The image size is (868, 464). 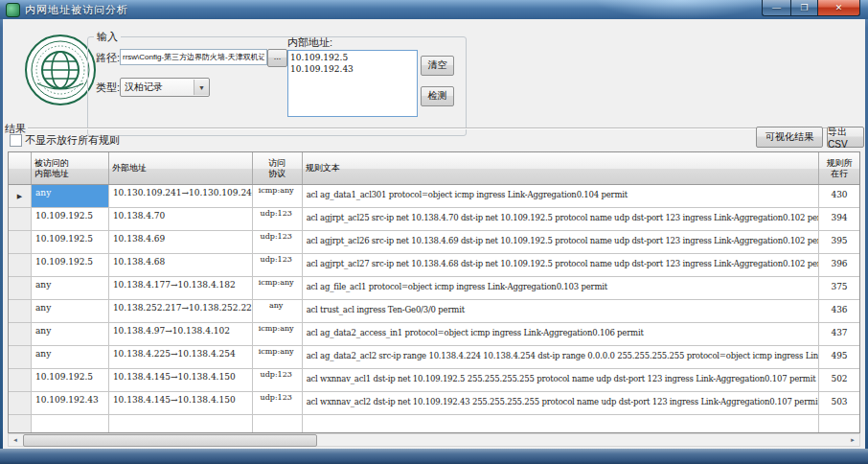 I want to click on table-row: 10.109.192.5 10.138.4.70 udp:123 acl agj…, so click(x=434, y=220).